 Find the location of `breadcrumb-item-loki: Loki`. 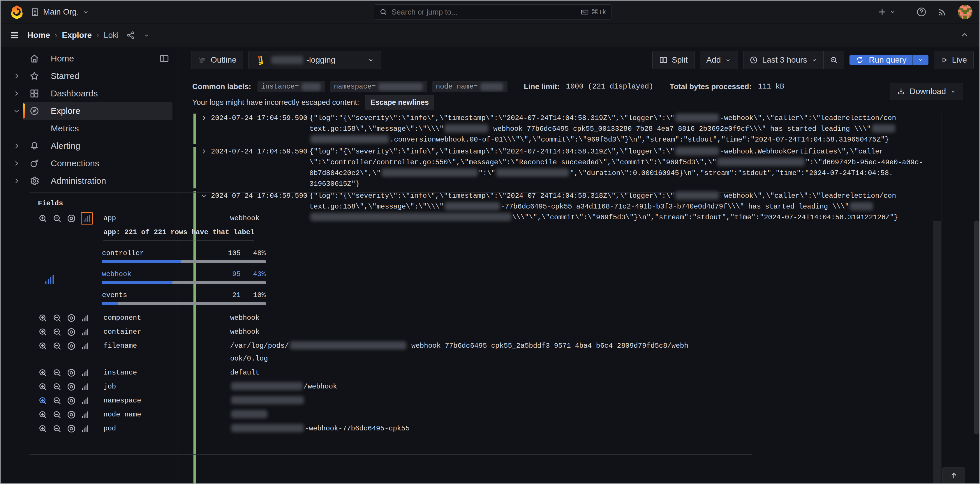

breadcrumb-item-loki: Loki is located at coordinates (111, 35).